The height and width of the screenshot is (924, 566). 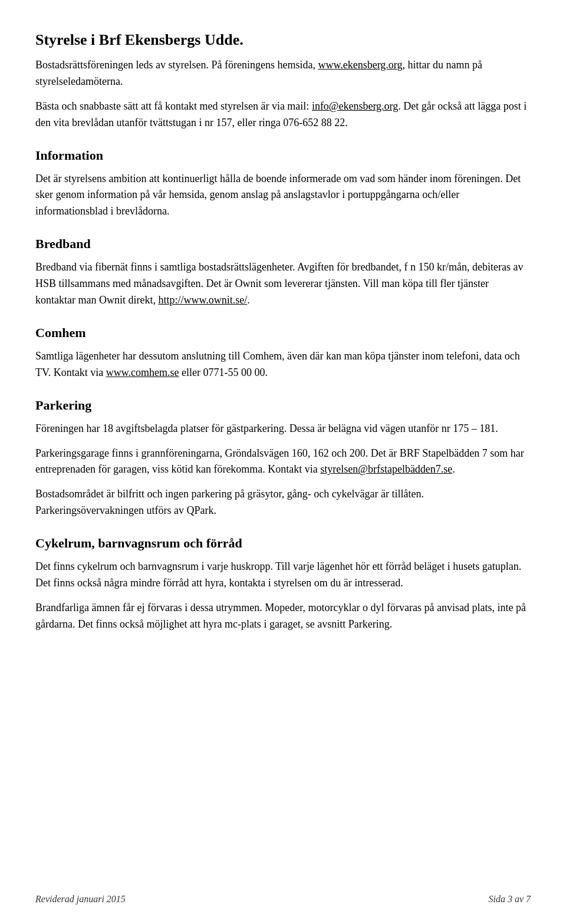 What do you see at coordinates (509, 899) in the screenshot?
I see `footer-page-number: Sida 3 av 7` at bounding box center [509, 899].